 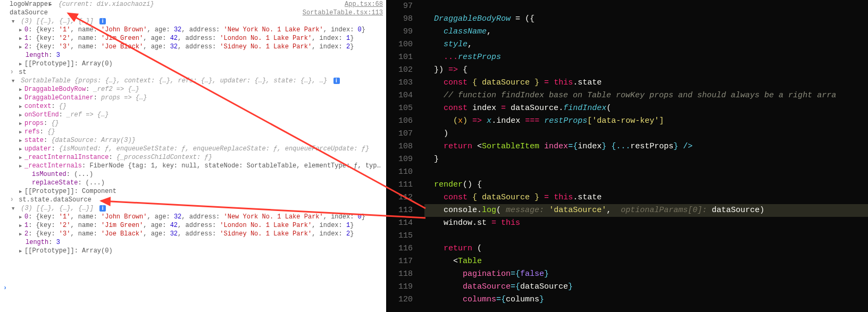 What do you see at coordinates (29, 13) in the screenshot?
I see `label: dataSource` at bounding box center [29, 13].